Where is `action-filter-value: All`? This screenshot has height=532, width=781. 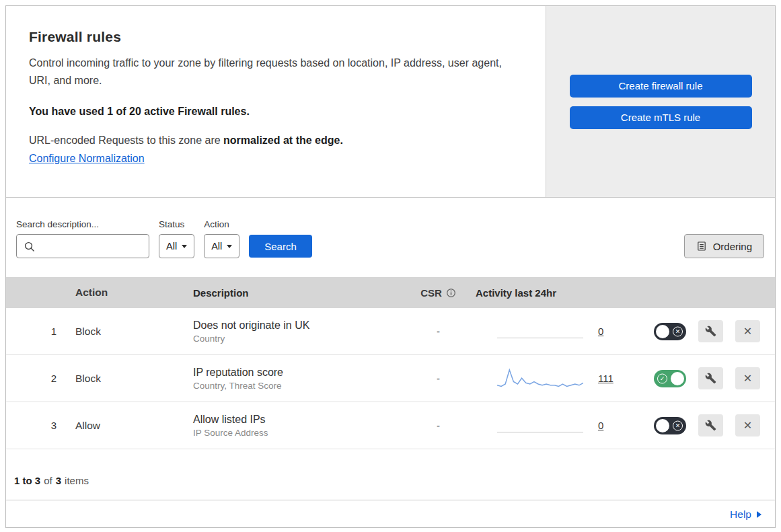
action-filter-value: All is located at coordinates (217, 246).